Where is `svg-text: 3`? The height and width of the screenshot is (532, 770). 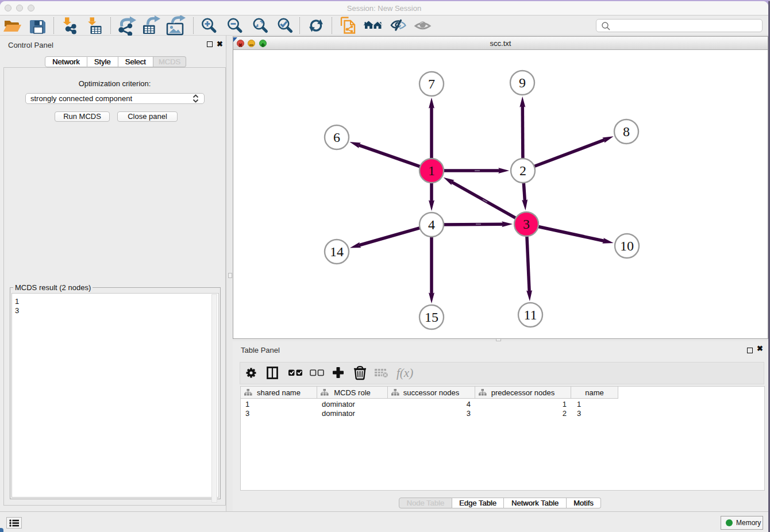 svg-text: 3 is located at coordinates (526, 224).